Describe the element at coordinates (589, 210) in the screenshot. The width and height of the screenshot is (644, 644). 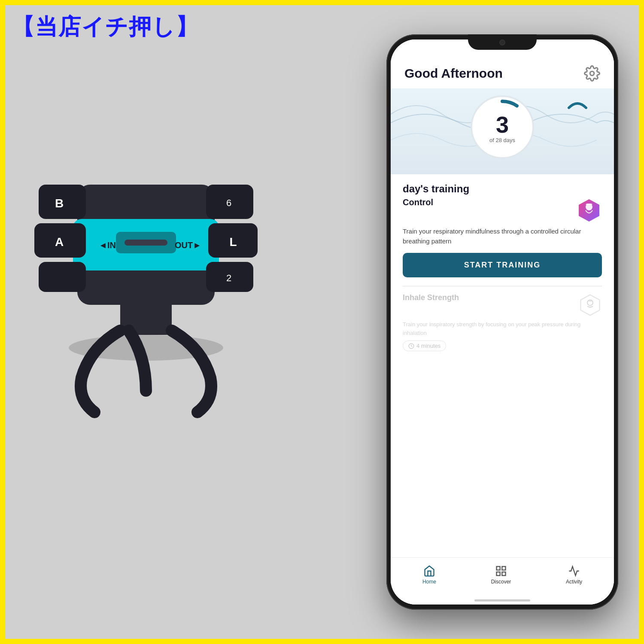
I see `mindfulness-hex-icon` at that location.